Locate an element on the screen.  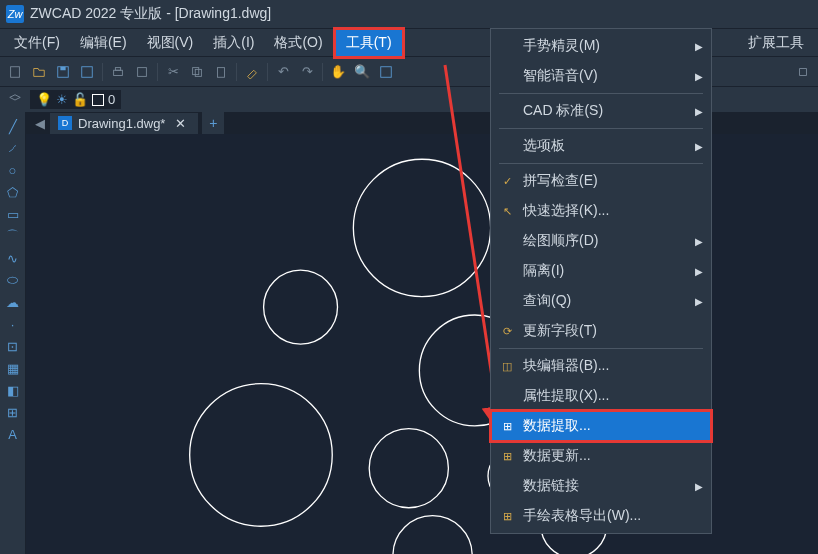
menu-item-12: ⟳更新字段(T) is located at coordinates (601, 331).